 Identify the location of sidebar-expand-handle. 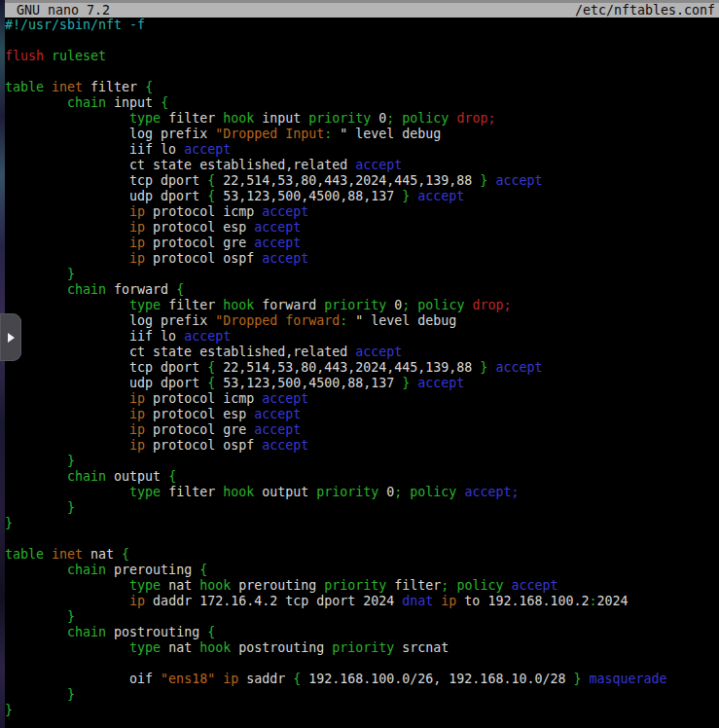
(11, 337).